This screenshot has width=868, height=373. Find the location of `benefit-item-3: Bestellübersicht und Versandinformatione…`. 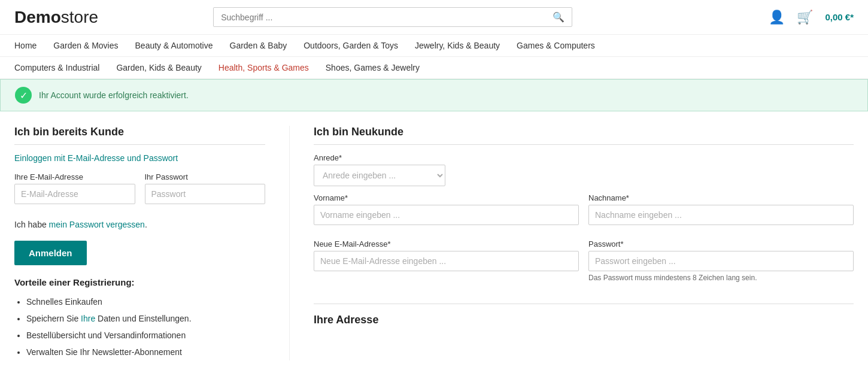

benefit-item-3: Bestellübersicht und Versandinformatione… is located at coordinates (146, 335).